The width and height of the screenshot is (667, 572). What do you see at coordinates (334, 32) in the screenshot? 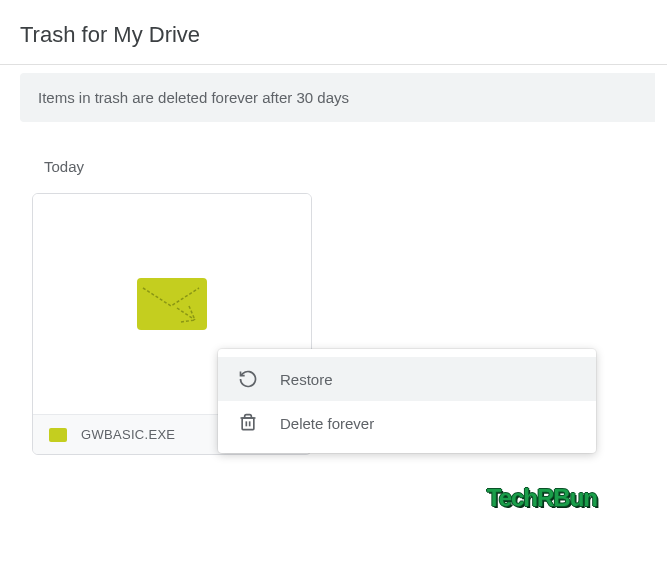
I see `page-title: Trash for My Drive` at bounding box center [334, 32].